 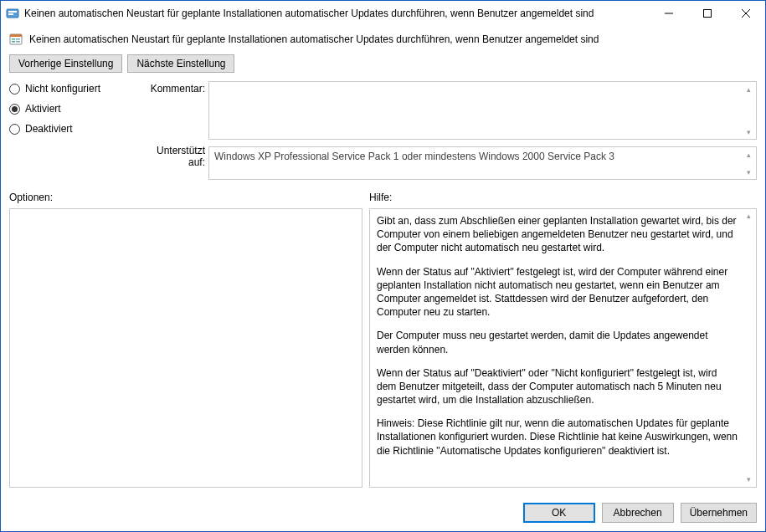 What do you see at coordinates (638, 513) in the screenshot?
I see `cancel-button: Abbrechen` at bounding box center [638, 513].